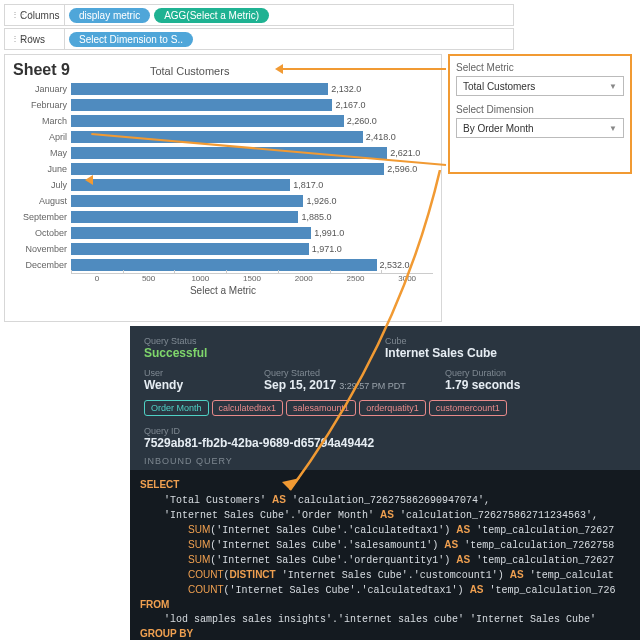  Describe the element at coordinates (42, 70) in the screenshot. I see `sheet-title: Sheet 9` at that location.